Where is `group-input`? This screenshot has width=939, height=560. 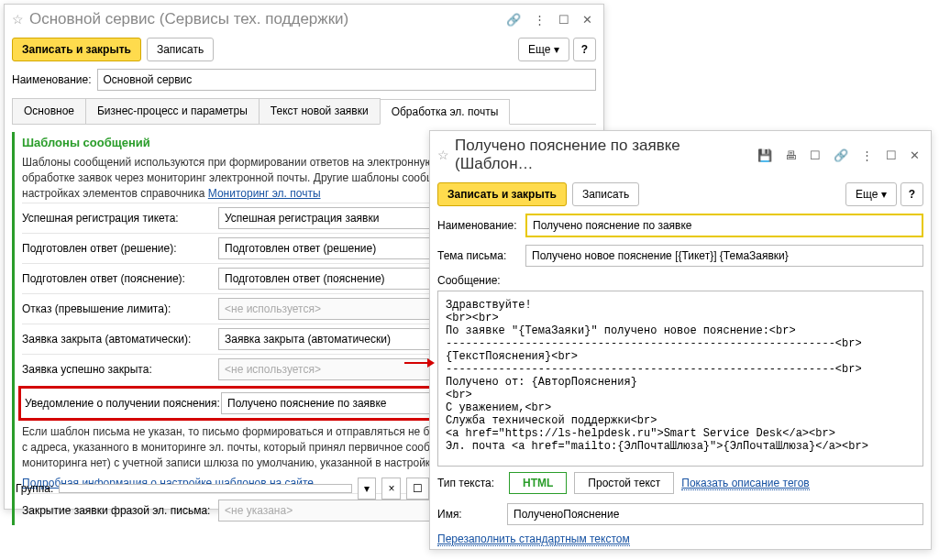
group-input is located at coordinates (205, 489).